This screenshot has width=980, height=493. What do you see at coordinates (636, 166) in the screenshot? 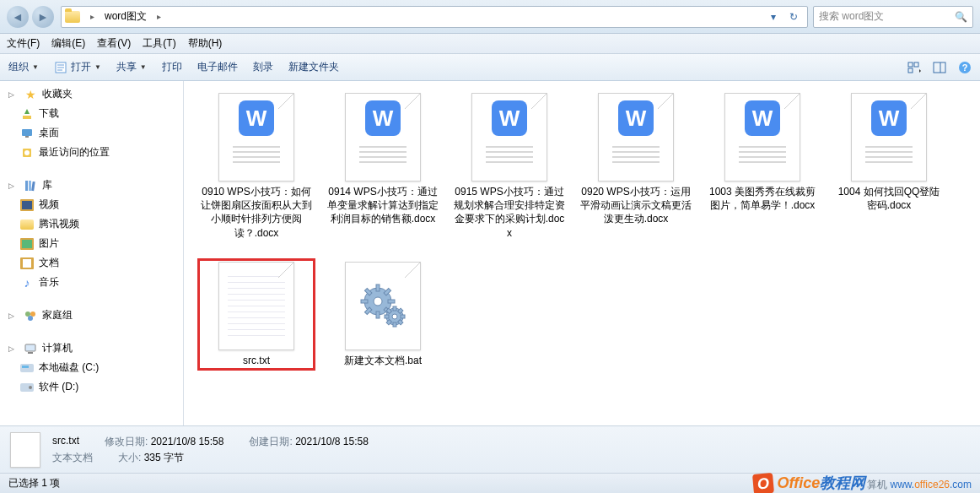
I see `file-item: W0920 WPS小技巧：运用平滑动画让演示文稿更活泼更生动.docx` at bounding box center [636, 166].